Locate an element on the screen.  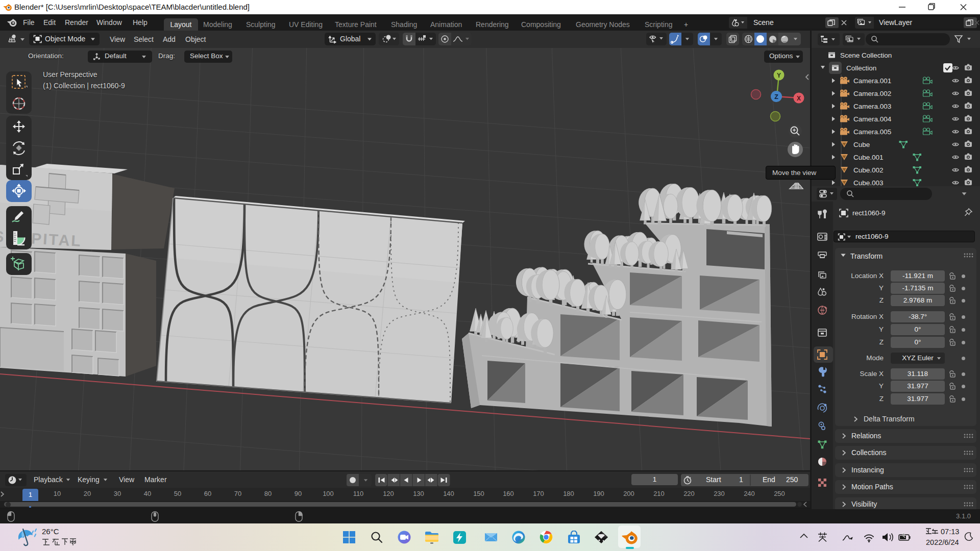
svg-text: Z is located at coordinates (776, 97).